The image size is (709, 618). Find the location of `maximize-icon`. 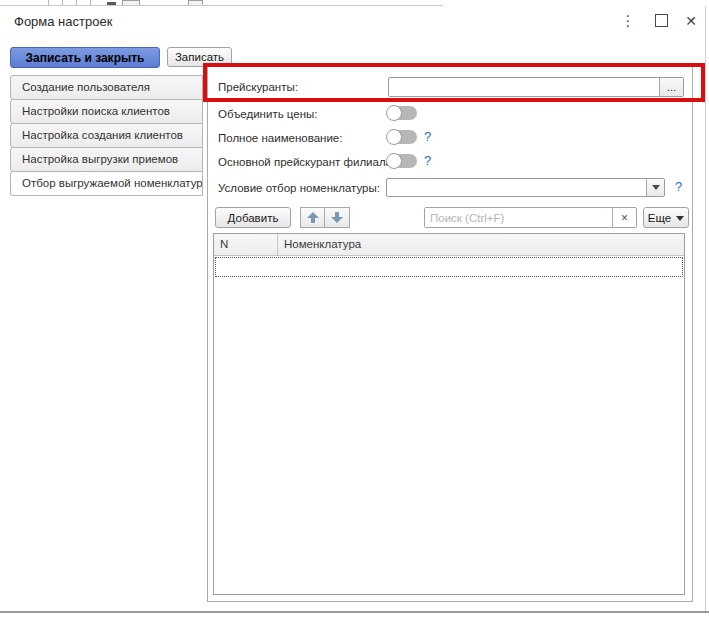

maximize-icon is located at coordinates (662, 21).